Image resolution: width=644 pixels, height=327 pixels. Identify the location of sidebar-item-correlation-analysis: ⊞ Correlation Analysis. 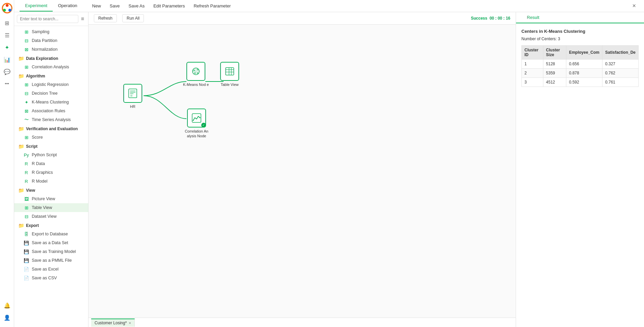
(51, 67).